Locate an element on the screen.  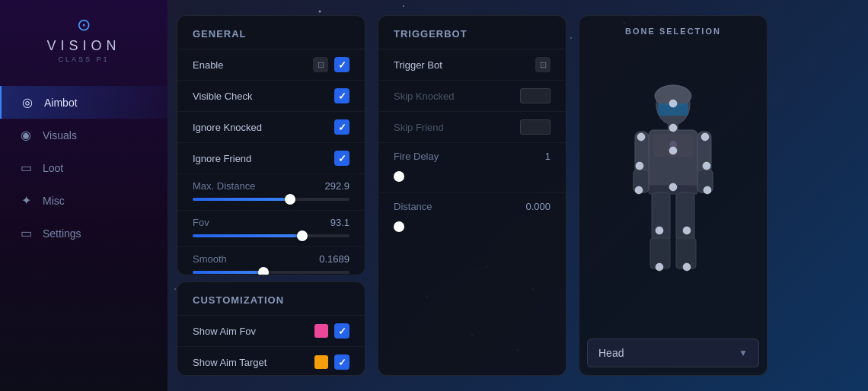
visible-check-label: Visible Check is located at coordinates (222, 96).